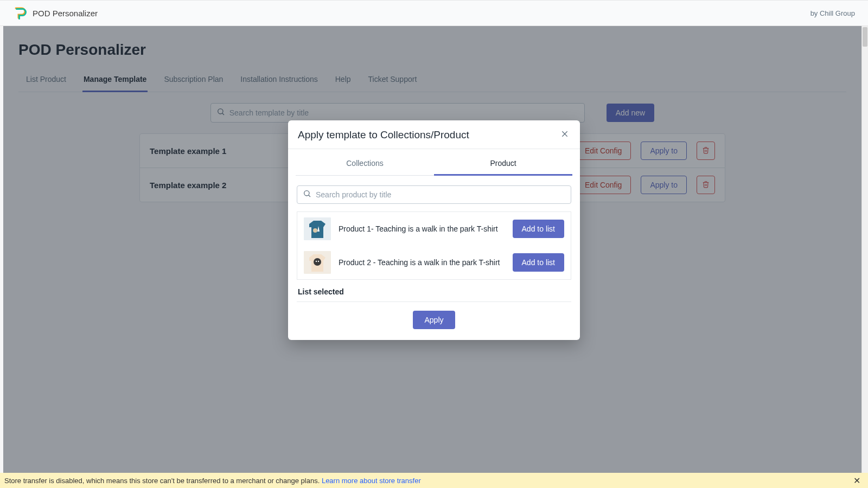 This screenshot has height=488, width=868. What do you see at coordinates (865, 249) in the screenshot?
I see `page-scrollbar` at bounding box center [865, 249].